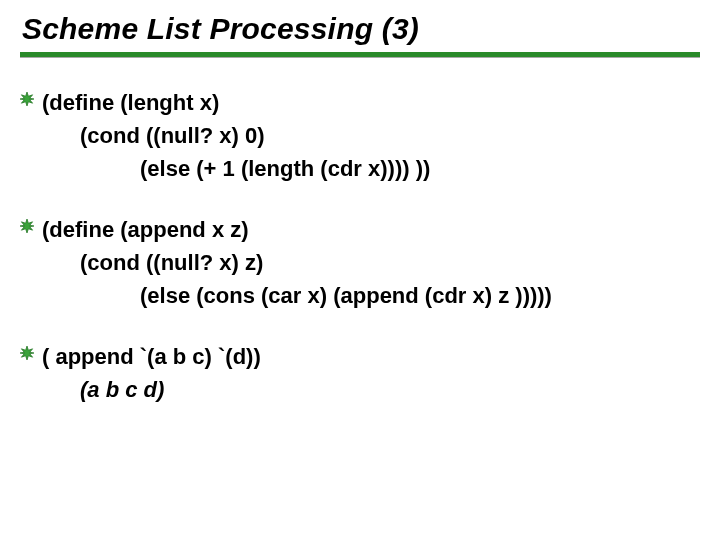 This screenshot has width=720, height=540. I want to click on result-line: (a b c d), so click(360, 390).